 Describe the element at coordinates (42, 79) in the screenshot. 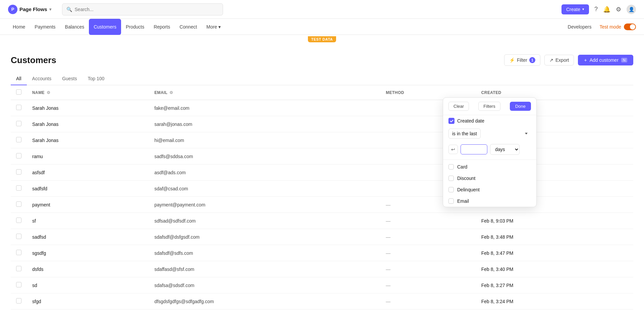

I see `tab-accounts: Accounts` at that location.